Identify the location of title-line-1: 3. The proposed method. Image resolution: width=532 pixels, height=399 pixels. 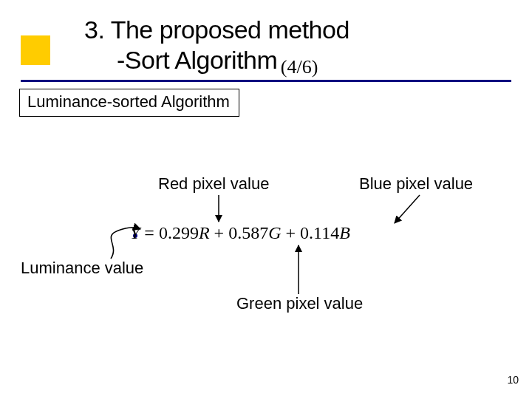
(291, 30).